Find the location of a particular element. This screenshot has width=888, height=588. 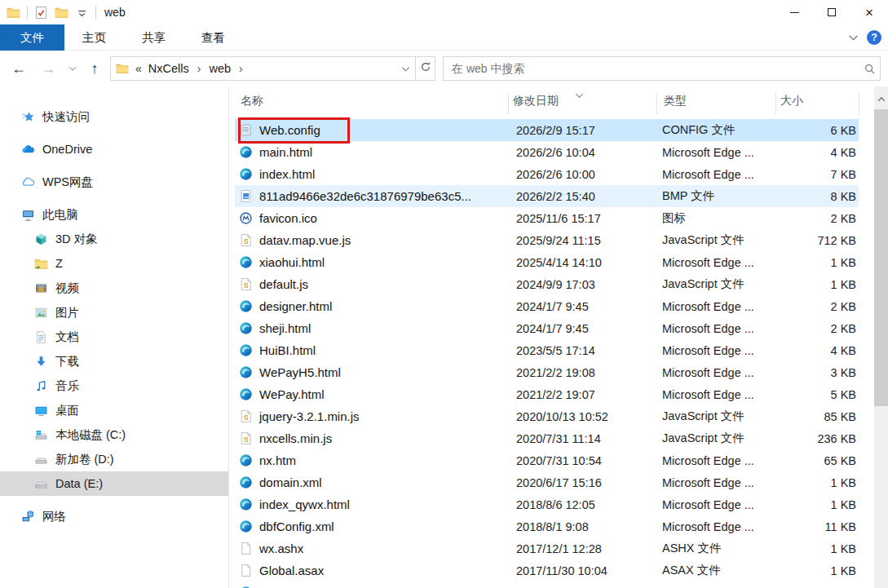

file-row: dbfConfig.xml2018/8/1 9:08Microsoft Edge… is located at coordinates (546, 527).